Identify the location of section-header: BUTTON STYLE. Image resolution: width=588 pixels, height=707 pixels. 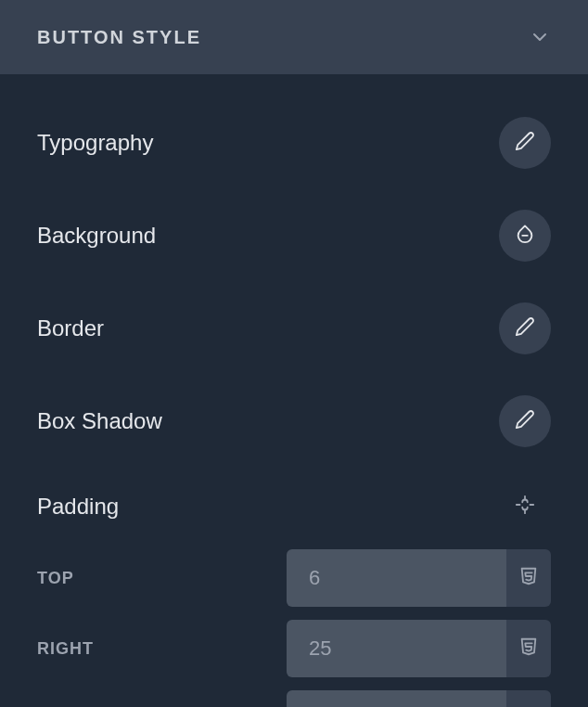
(294, 37).